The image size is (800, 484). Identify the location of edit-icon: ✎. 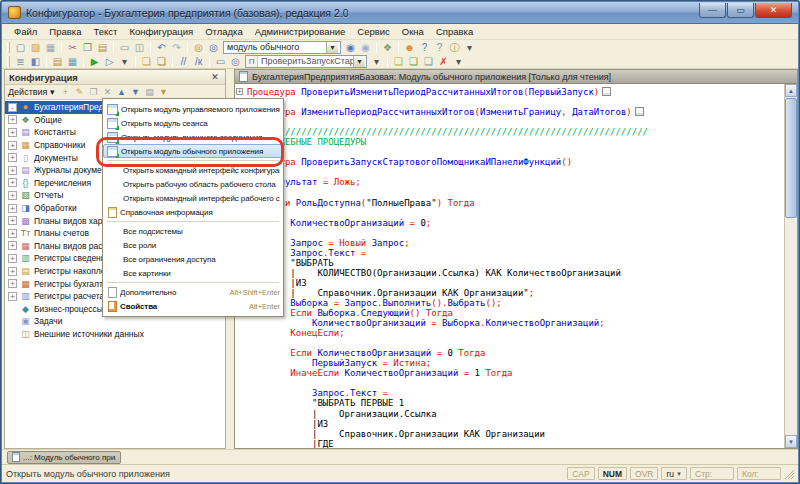
(79, 92).